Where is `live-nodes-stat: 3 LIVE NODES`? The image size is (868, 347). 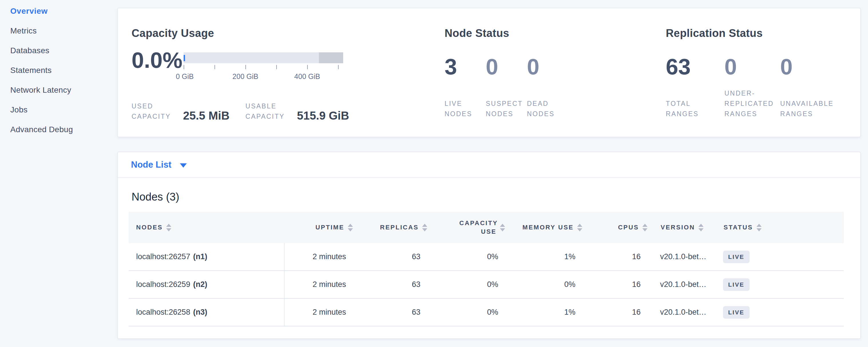
live-nodes-stat: 3 LIVE NODES is located at coordinates (465, 87).